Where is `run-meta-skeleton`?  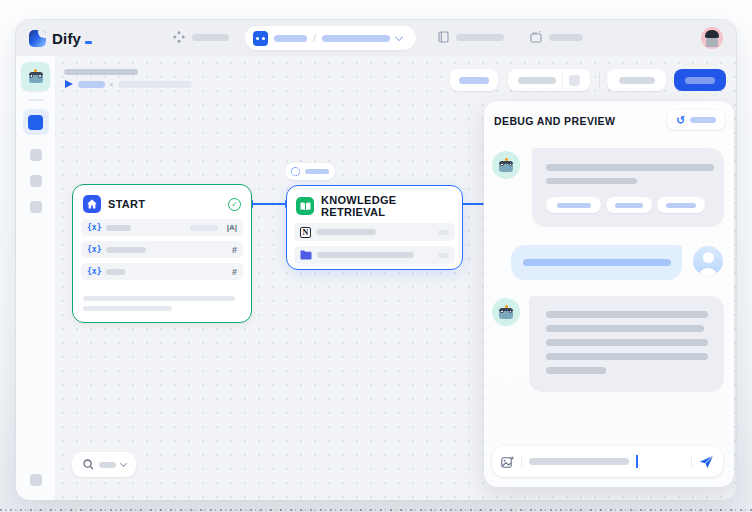
run-meta-skeleton is located at coordinates (155, 84).